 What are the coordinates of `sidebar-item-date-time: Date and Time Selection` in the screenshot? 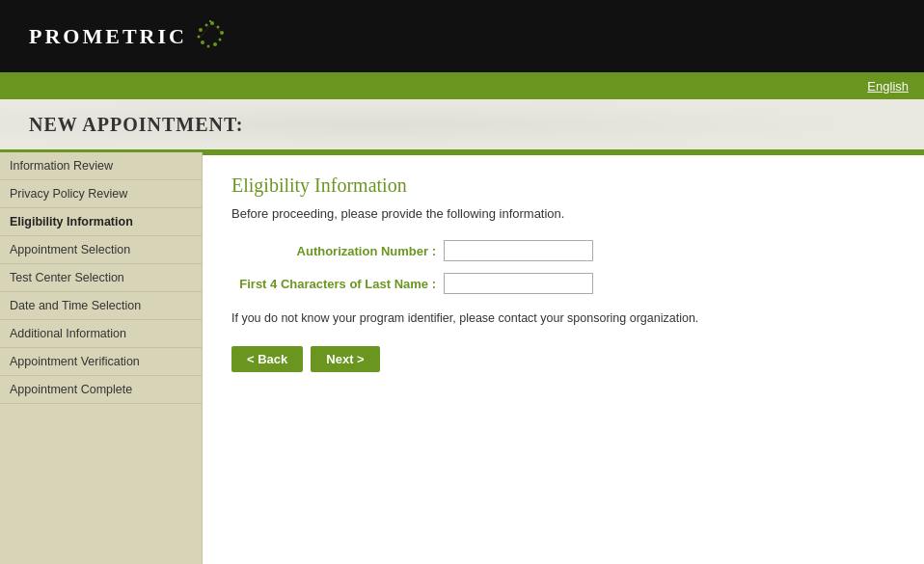 It's located at (100, 307).